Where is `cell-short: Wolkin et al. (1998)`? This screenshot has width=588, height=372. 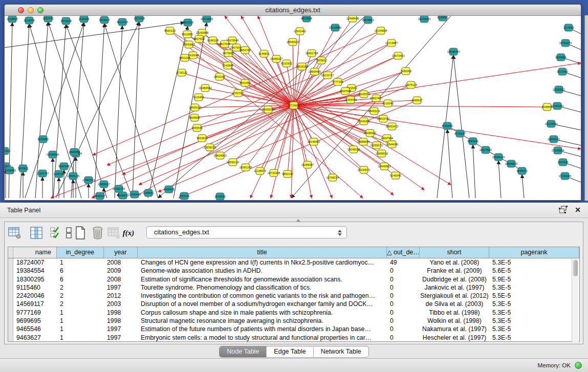
cell-short: Wolkin et al. (1998) is located at coordinates (454, 321).